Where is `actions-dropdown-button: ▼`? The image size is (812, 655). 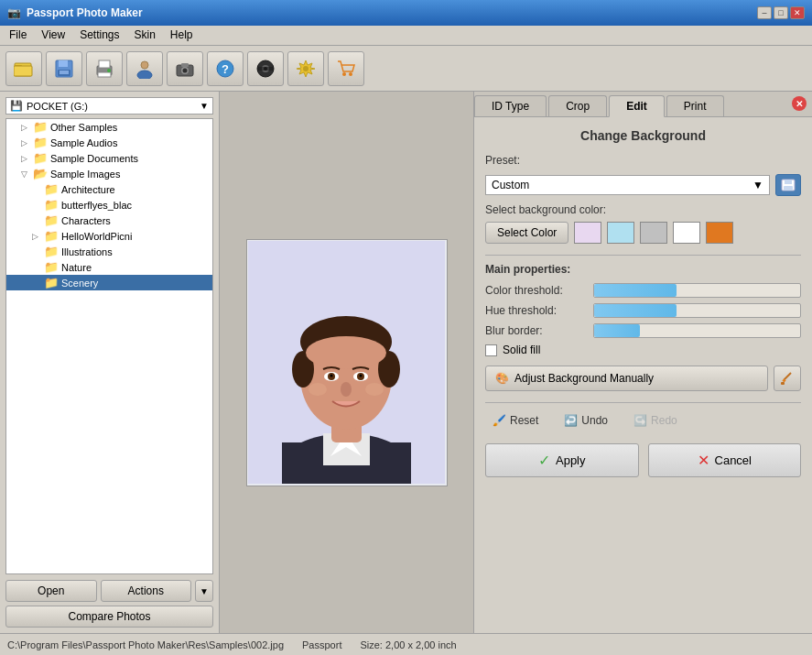 actions-dropdown-button: ▼ is located at coordinates (204, 591).